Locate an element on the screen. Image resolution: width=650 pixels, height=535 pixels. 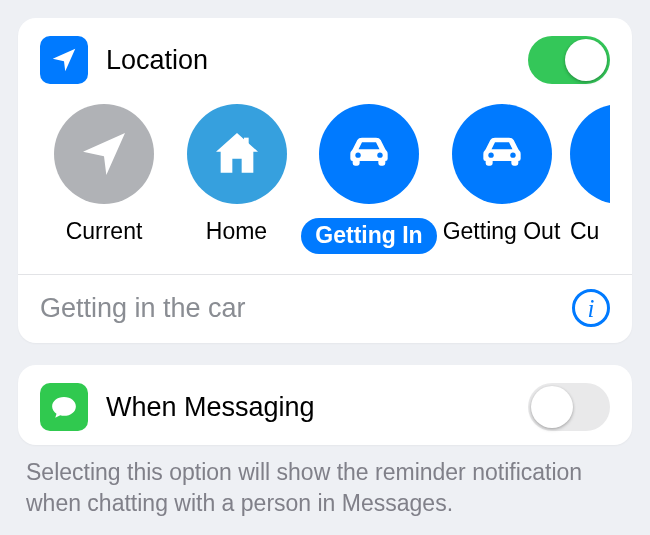
location-toggle is located at coordinates (569, 60).